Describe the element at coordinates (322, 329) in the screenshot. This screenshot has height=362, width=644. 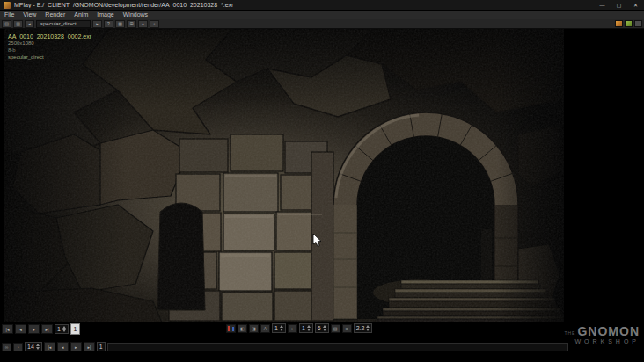
I see `display-control-bar: |◂ ◂ ▸ ▸| 1 1 ◧ ◨ A 1 ◐ 1 6 ▨ ≡ 2.2` at that location.